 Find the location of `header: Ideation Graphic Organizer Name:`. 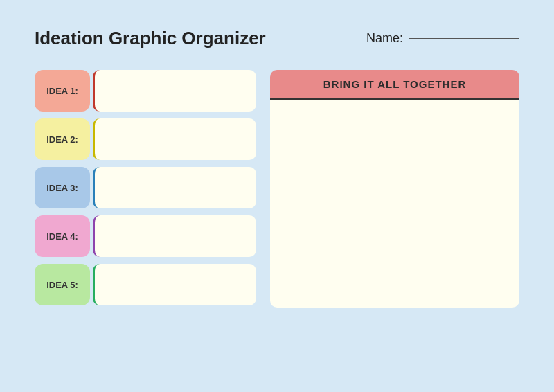

header: Ideation Graphic Organizer Name: is located at coordinates (277, 39).